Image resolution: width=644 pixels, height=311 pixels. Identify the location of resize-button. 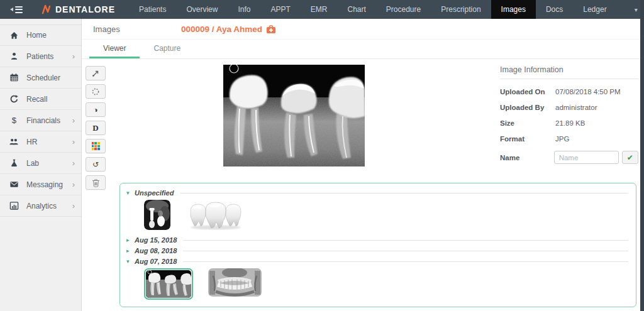
(96, 73).